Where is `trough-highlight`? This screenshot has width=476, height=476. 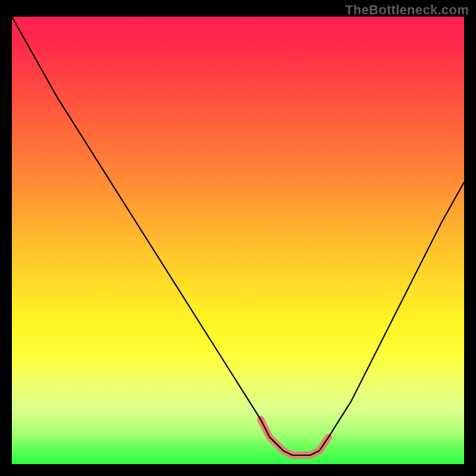 trough-highlight is located at coordinates (295, 437).